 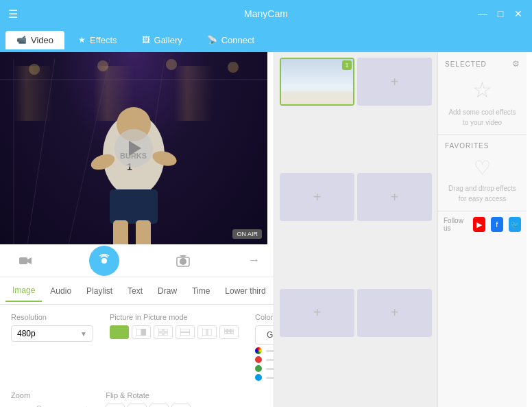 I want to click on app-title: ManyCam, so click(x=266, y=14).